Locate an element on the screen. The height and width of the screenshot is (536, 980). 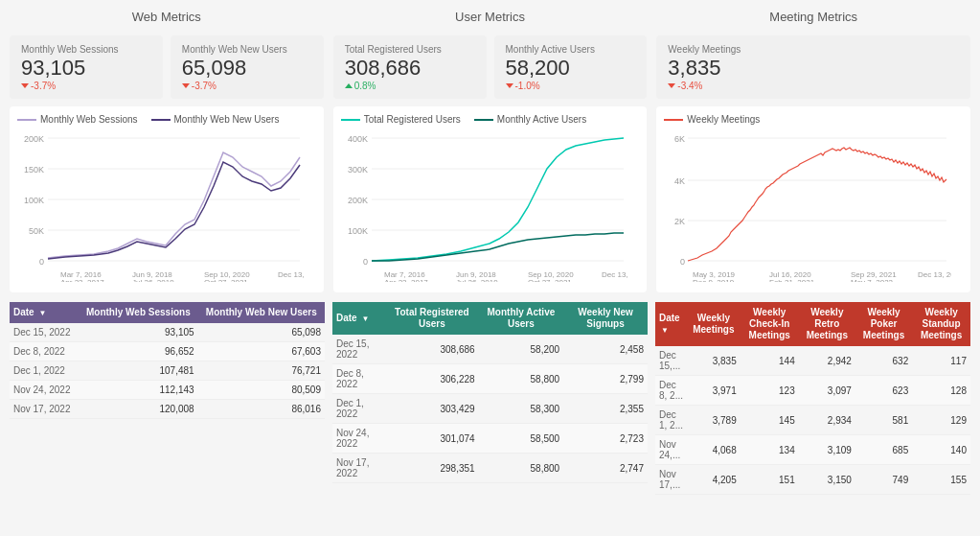
total-users-label: Total Registered Users is located at coordinates (410, 50).